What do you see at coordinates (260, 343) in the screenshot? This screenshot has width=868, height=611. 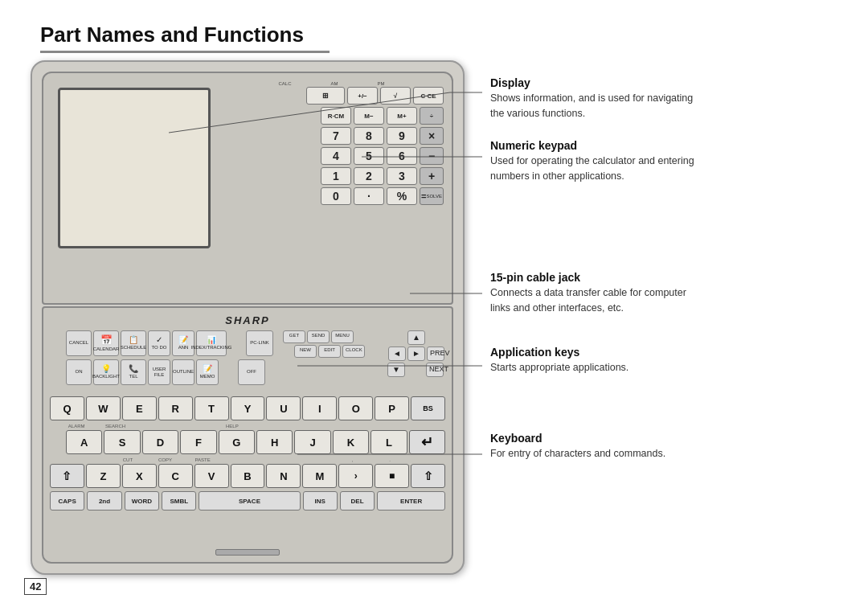 I see `pc-link-key: PC-LINK` at bounding box center [260, 343].